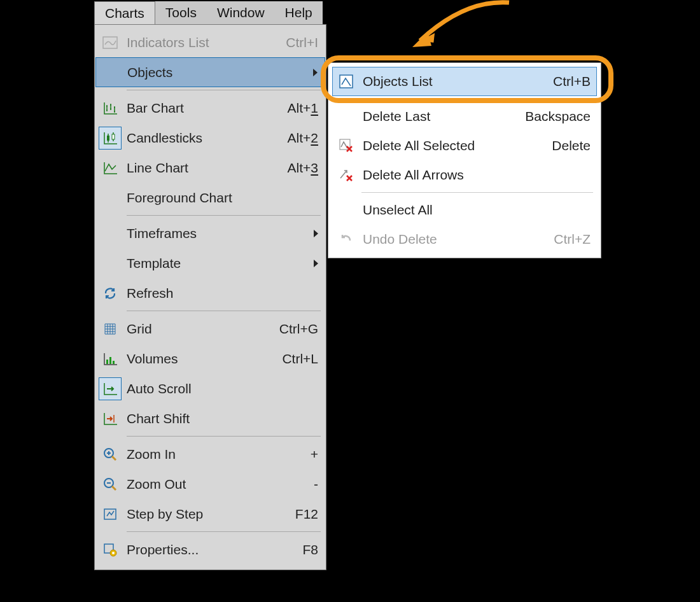 This screenshot has width=700, height=602. I want to click on menu-item-label: Objects, so click(217, 73).